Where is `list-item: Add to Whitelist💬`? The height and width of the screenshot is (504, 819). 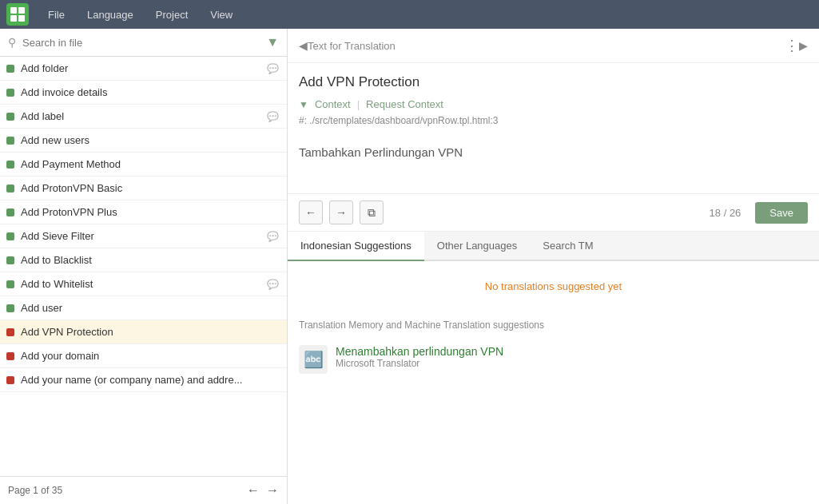
list-item: Add to Whitelist💬 is located at coordinates (144, 284).